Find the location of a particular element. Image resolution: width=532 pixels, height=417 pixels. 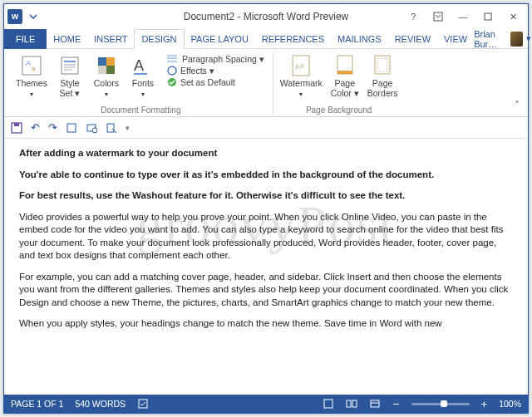

effects-button: Effects ▾ is located at coordinates (216, 71).